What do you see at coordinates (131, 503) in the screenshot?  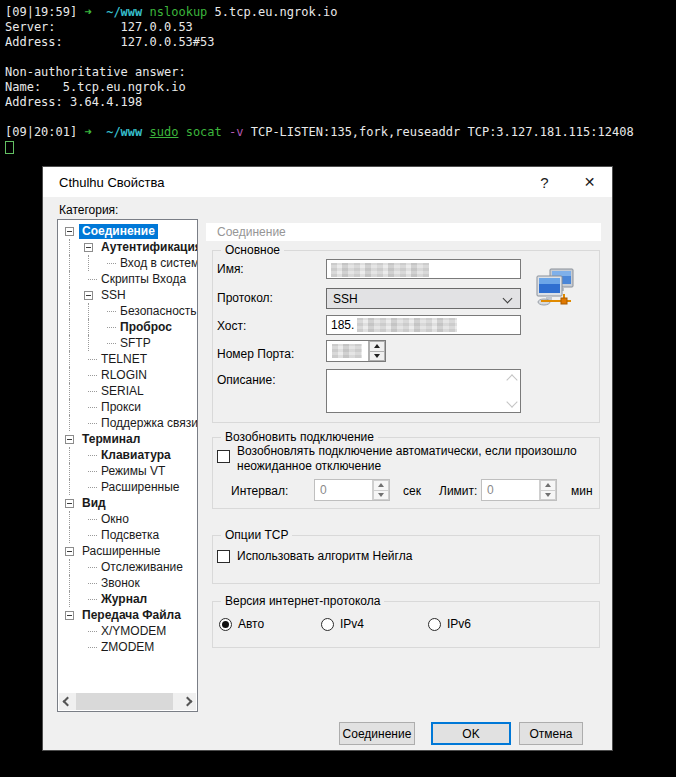 I see `tree-item-вид: Вид` at bounding box center [131, 503].